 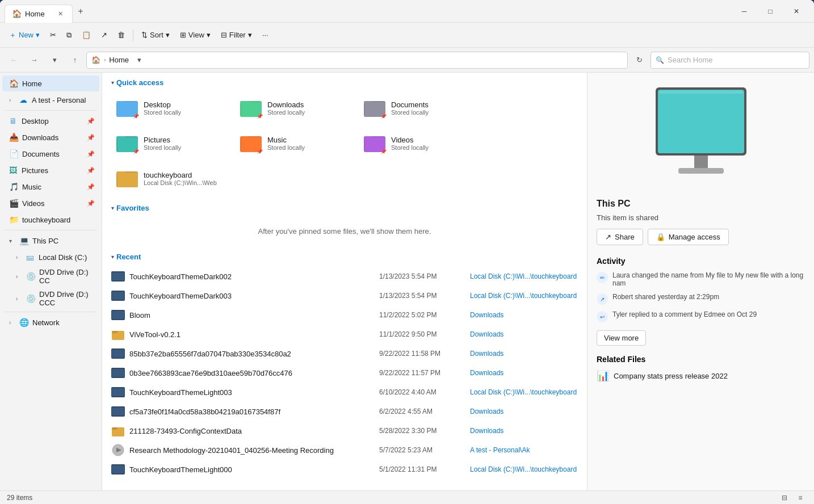 What do you see at coordinates (51, 137) in the screenshot?
I see `sidebar-item-downloads: 📥 Downloads 📌` at bounding box center [51, 137].